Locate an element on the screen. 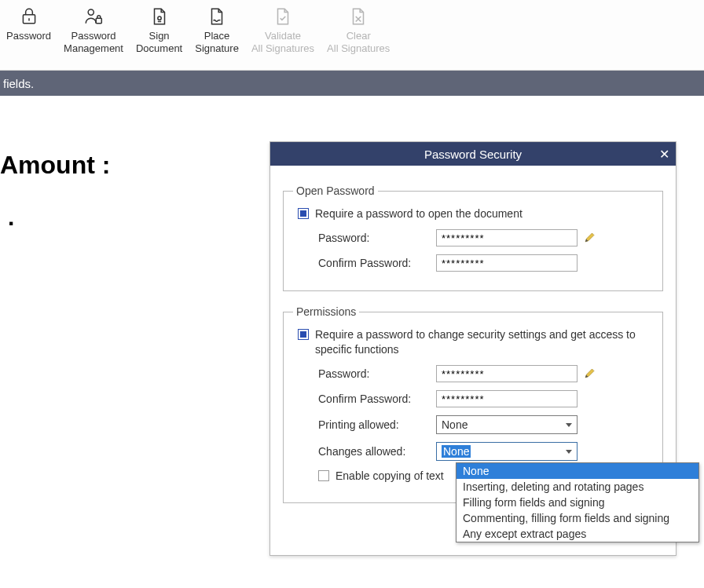 The width and height of the screenshot is (704, 588). ribbon-label: Place Signature is located at coordinates (217, 42).